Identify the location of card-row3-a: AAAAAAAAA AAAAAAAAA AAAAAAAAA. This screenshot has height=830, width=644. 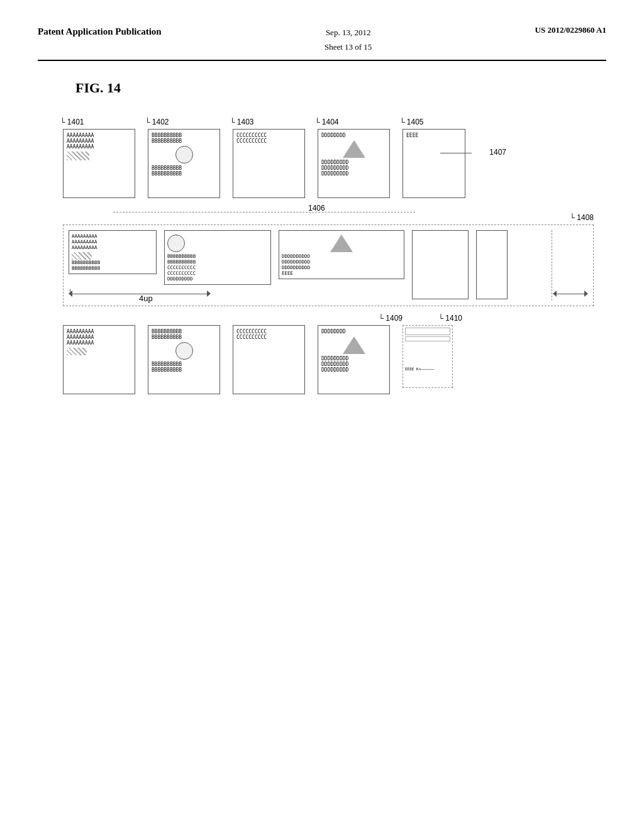
(102, 360).